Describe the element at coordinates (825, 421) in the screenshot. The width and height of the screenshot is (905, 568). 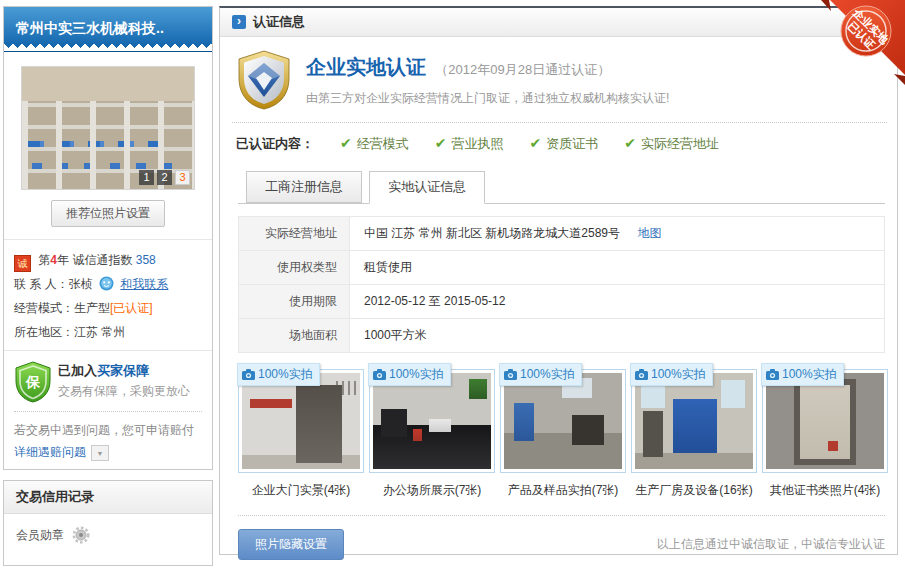
I see `certificates-photo` at that location.